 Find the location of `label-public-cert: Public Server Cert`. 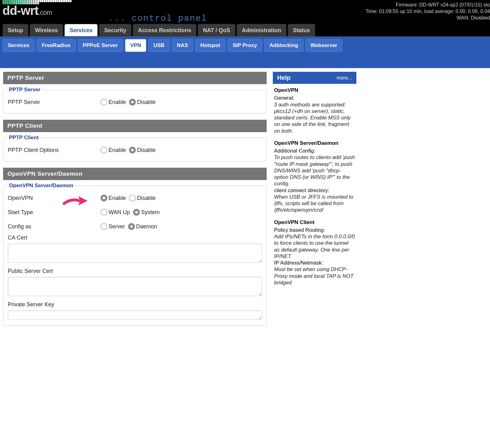

label-public-cert: Public Server Cert is located at coordinates (135, 271).